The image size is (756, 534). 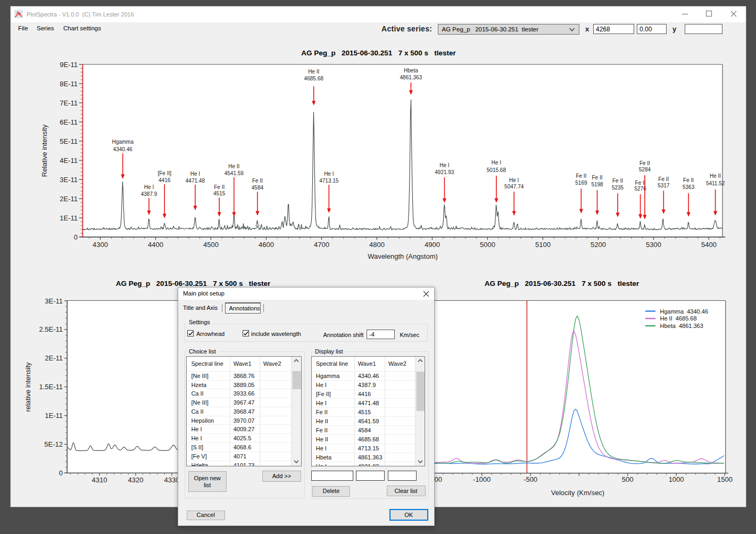 I want to click on svg-text: relative intensity, so click(x=28, y=387).